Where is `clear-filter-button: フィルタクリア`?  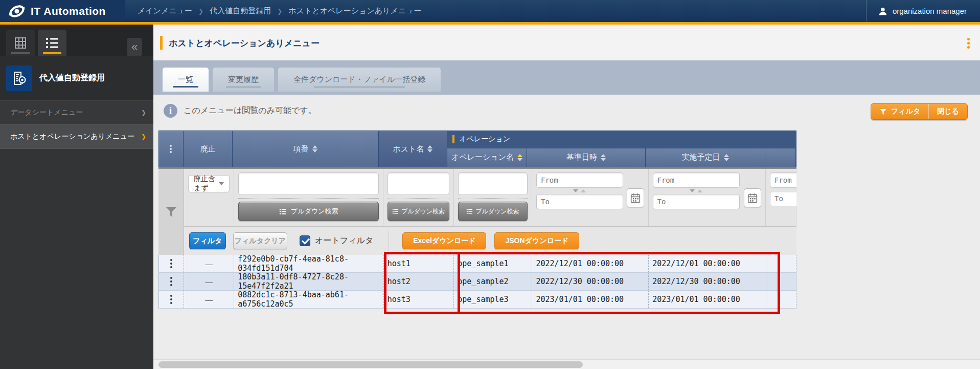 clear-filter-button: フィルタクリア is located at coordinates (260, 241).